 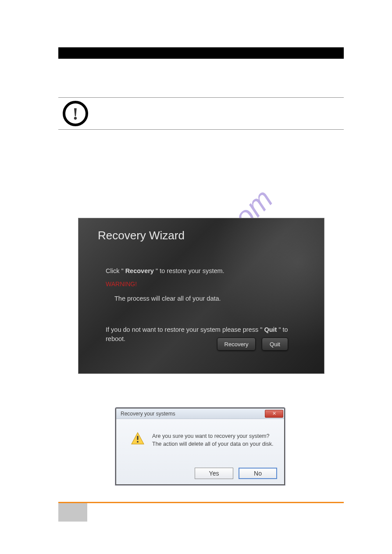 What do you see at coordinates (275, 344) in the screenshot?
I see `quit-button: Quit` at bounding box center [275, 344].